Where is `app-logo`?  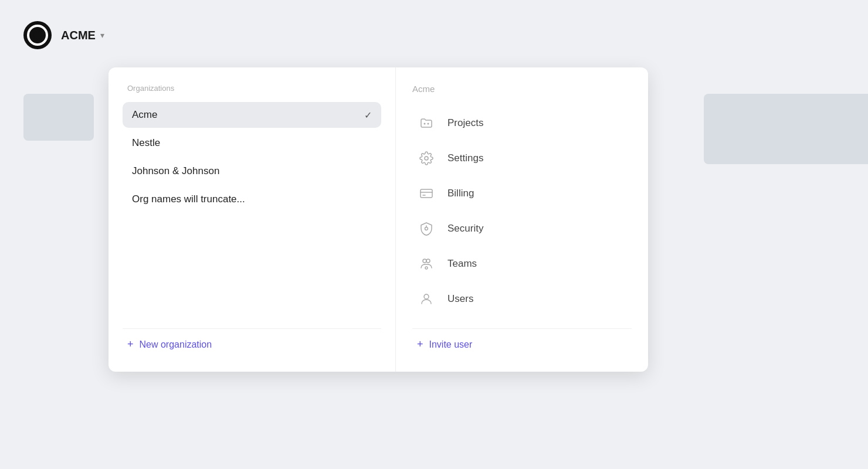 app-logo is located at coordinates (38, 35).